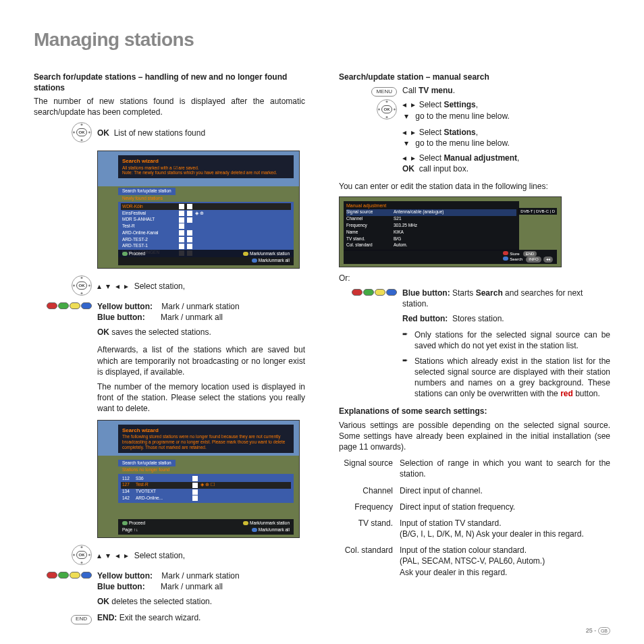 This screenshot has width=644, height=644. Describe the element at coordinates (206, 485) in the screenshot. I see `list-item: 127Test-R◈ ⊕ ☐` at that location.